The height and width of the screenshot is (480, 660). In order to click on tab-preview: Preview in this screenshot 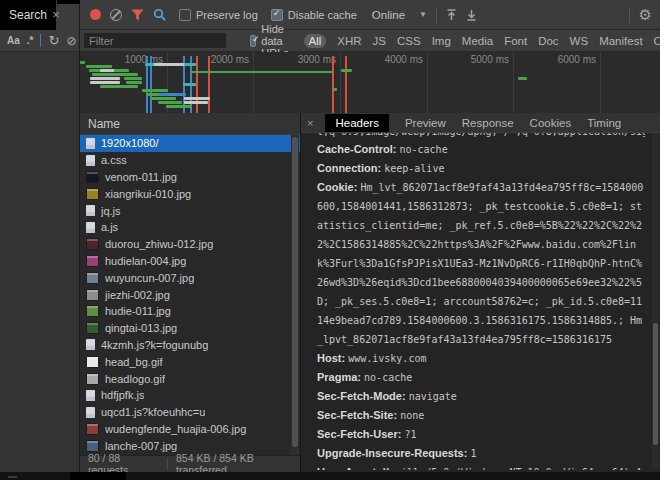, I will do `click(426, 123)`.